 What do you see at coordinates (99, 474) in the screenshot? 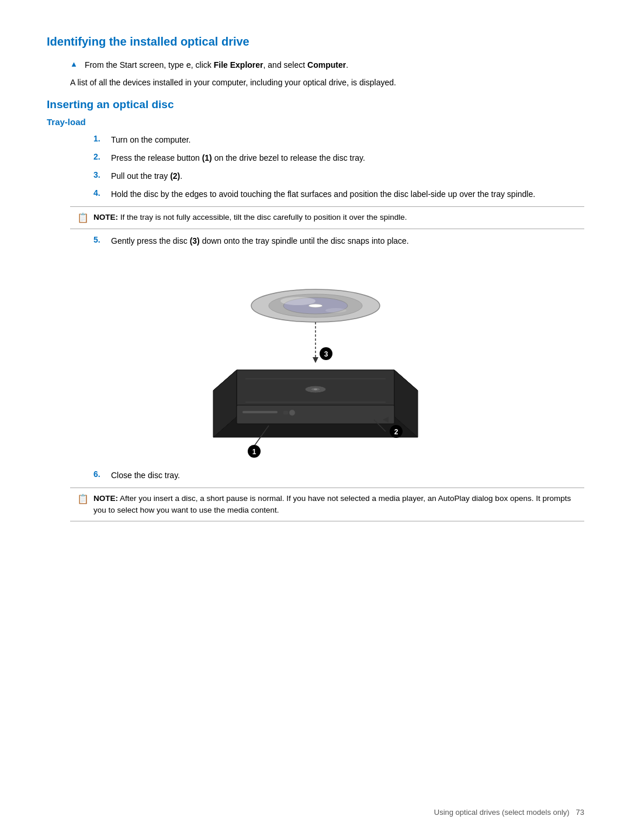
I see `step-6-num: 6.` at bounding box center [99, 474].